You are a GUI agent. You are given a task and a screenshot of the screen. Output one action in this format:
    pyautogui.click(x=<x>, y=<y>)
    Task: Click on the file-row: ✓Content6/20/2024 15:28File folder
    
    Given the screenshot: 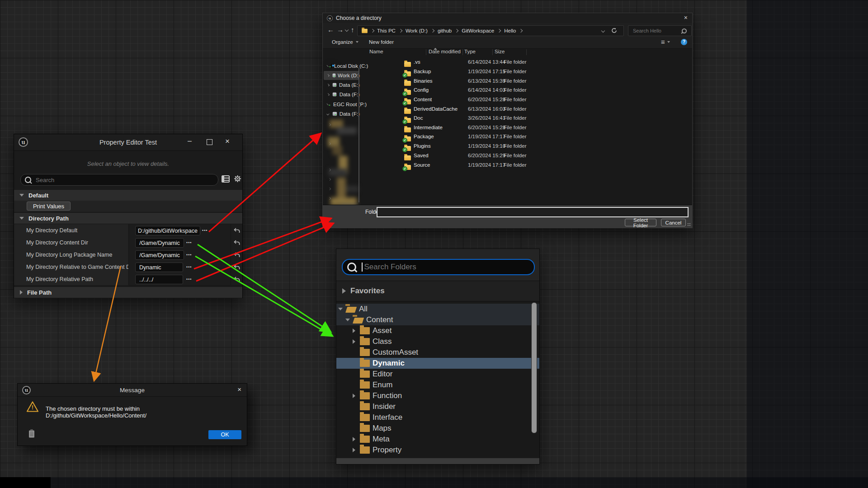 What is the action you would take?
    pyautogui.click(x=527, y=99)
    